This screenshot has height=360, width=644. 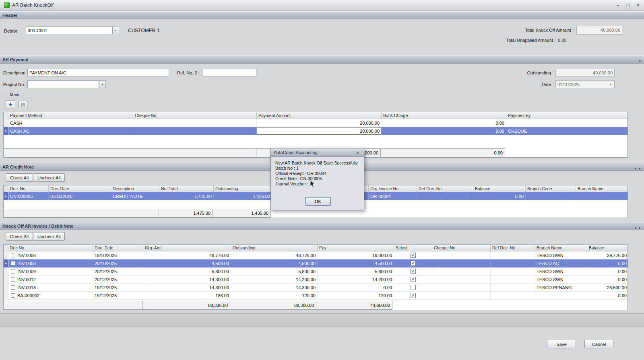 I want to click on credit-check-all-button: Check All, so click(x=19, y=178).